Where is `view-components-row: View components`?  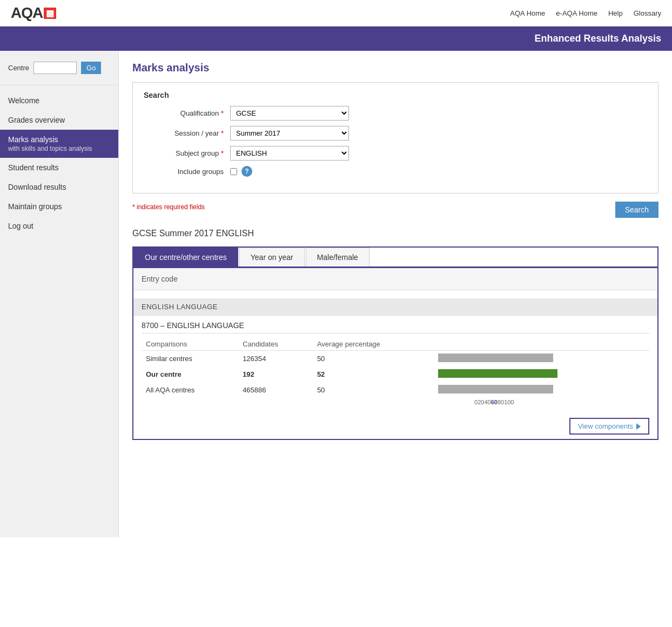 view-components-row: View components is located at coordinates (395, 426).